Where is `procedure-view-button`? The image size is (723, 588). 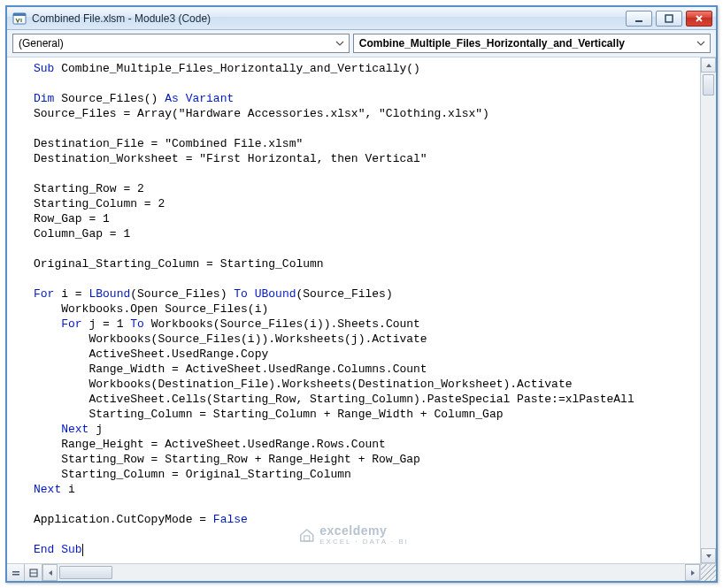 procedure-view-button is located at coordinates (16, 573).